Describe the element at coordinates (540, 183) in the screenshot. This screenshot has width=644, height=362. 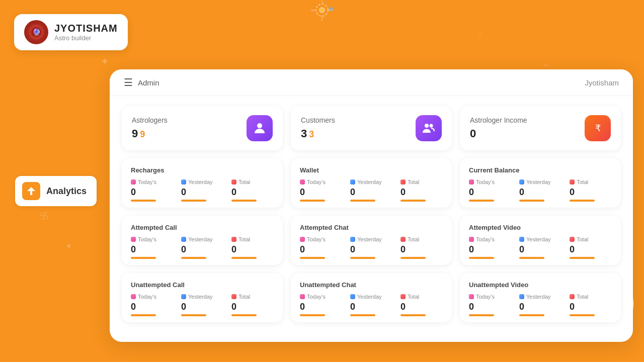
I see `metric-card-2: Current Balance Today's 0 Yesterday 0 To…` at that location.